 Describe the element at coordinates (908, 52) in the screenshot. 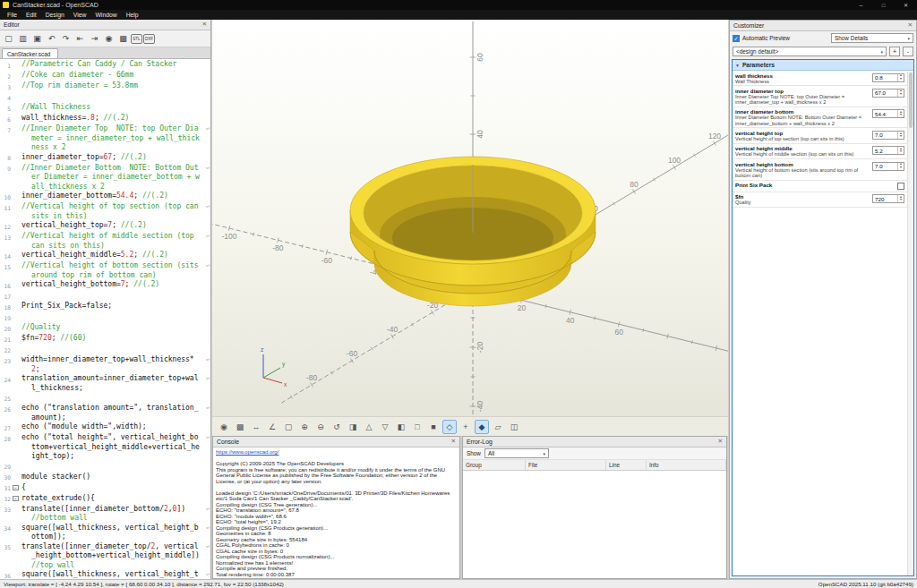

I see `remove-preset-button: -` at that location.